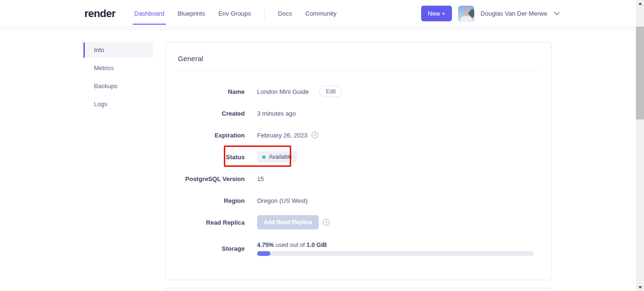  I want to click on name-value: London Mini Guide, so click(283, 92).